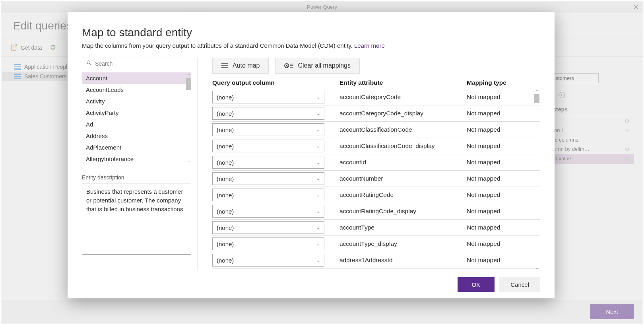 The width and height of the screenshot is (644, 325). What do you see at coordinates (376, 212) in the screenshot?
I see `mapping-row: (none)⌄accountRatingCode_displayNot mapp…` at bounding box center [376, 212].